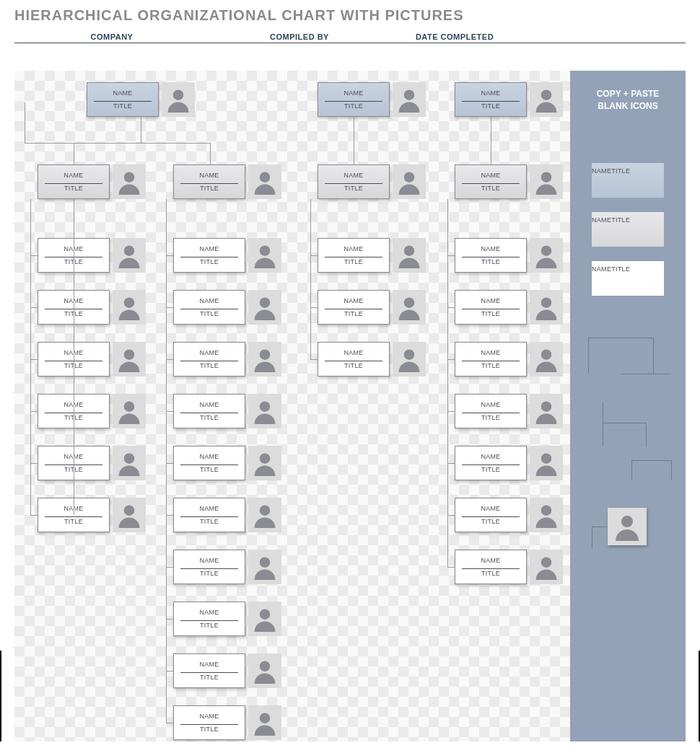  I want to click on org-node-r1b4: NAMETITLE, so click(227, 412).